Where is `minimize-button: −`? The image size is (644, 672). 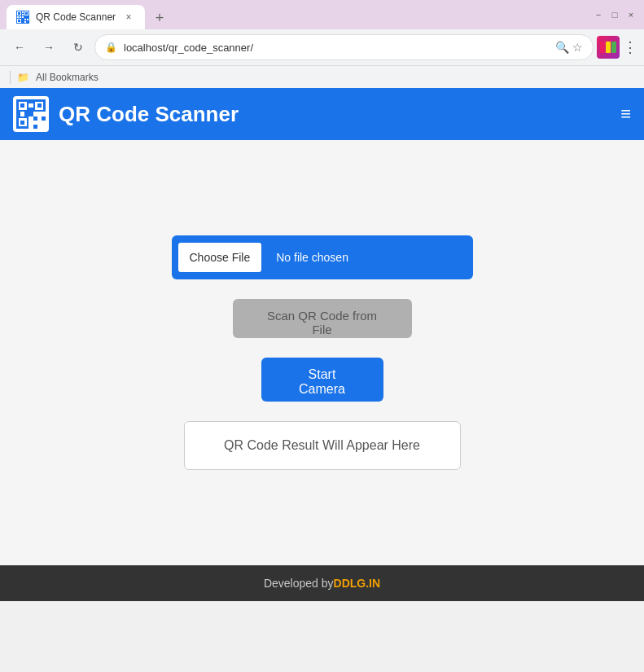
minimize-button: − is located at coordinates (598, 15).